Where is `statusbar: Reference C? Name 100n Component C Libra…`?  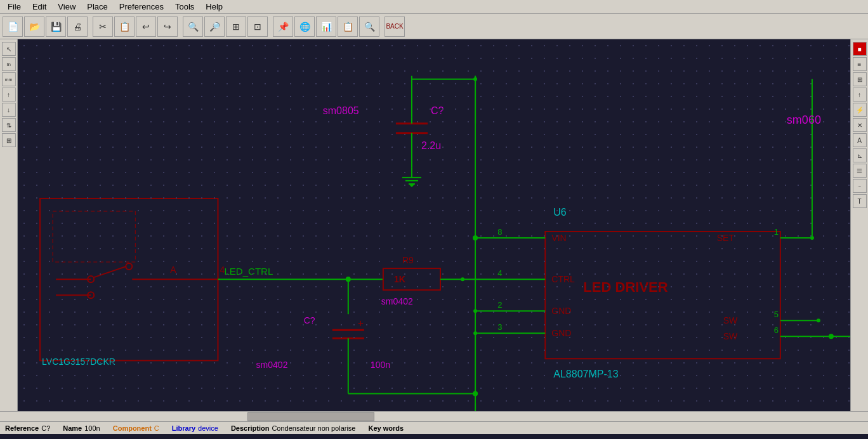 statusbar: Reference C? Name 100n Component C Libra… is located at coordinates (434, 428).